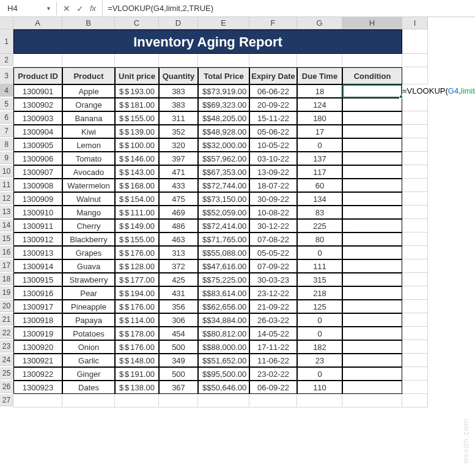 The image size is (475, 476). What do you see at coordinates (273, 374) in the screenshot?
I see `cell-expiry-date: 23-02-22` at bounding box center [273, 374].